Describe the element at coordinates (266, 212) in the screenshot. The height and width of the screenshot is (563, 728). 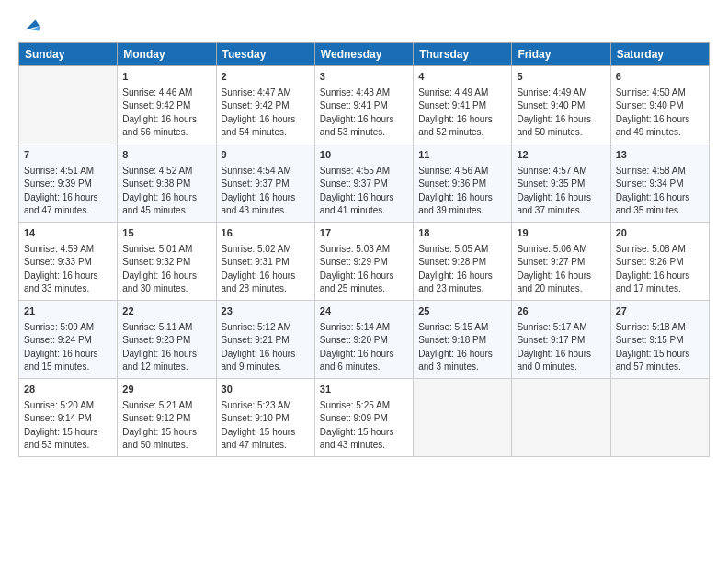
I see `day-info-line: and 43 minutes.` at that location.